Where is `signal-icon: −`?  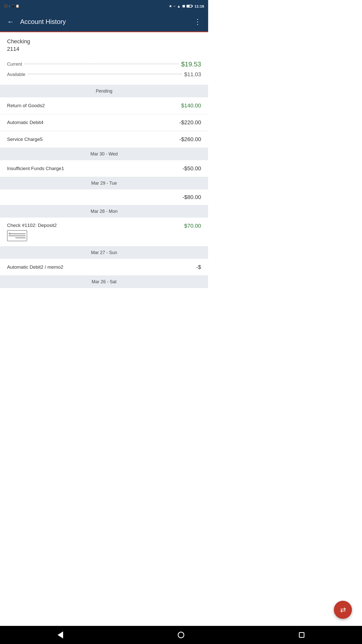
signal-icon: − is located at coordinates (174, 6).